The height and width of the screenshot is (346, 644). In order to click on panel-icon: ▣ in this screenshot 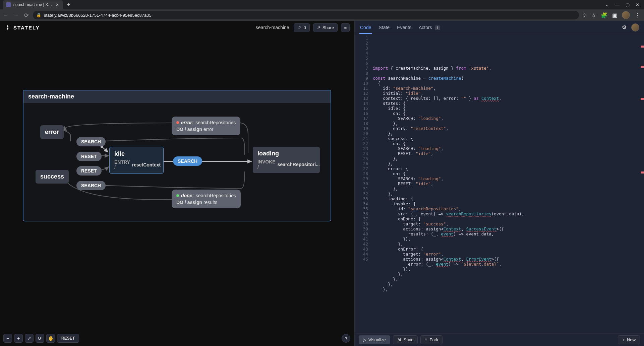, I will do `click(615, 15)`.